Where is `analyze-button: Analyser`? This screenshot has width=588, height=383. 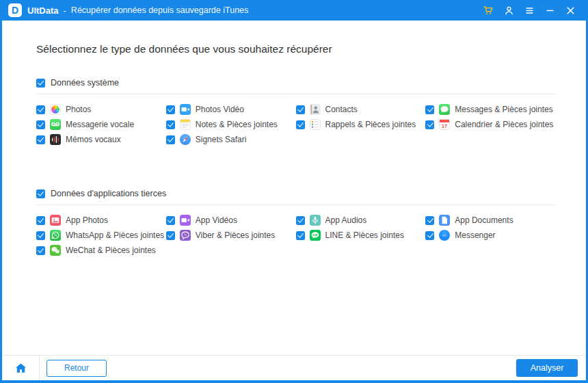
analyze-button: Analyser is located at coordinates (547, 368).